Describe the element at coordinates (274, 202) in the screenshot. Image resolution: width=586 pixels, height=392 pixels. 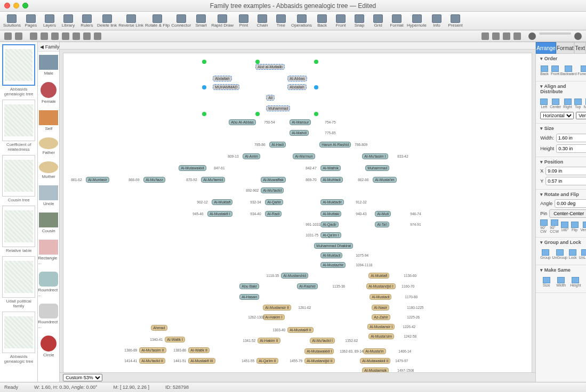
I see `tree-node: Al-Qahir` at that location.